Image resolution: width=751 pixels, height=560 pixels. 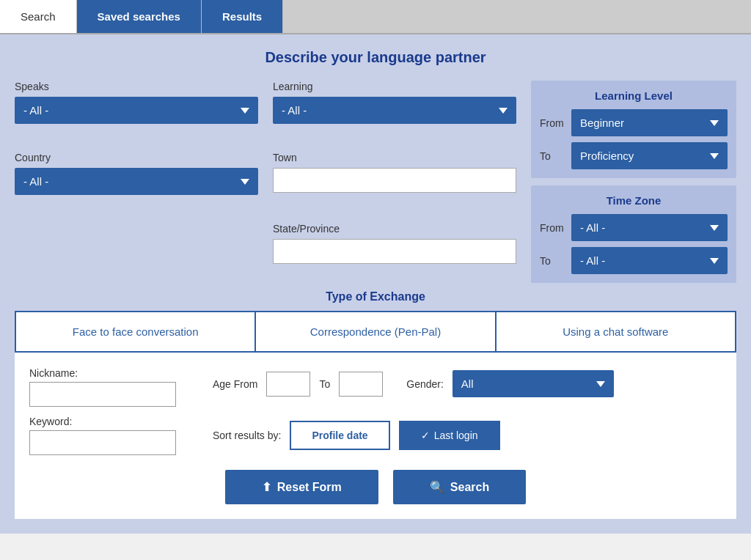 I want to click on nickname-keyword-fields: Nickname: Keyword:, so click(x=110, y=411).